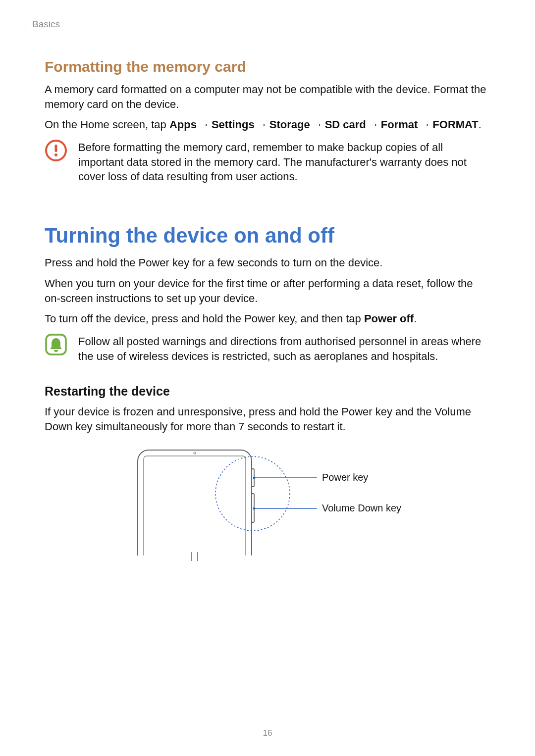 The height and width of the screenshot is (756, 535). I want to click on sub-title-restart: Restarting the device, so click(268, 391).